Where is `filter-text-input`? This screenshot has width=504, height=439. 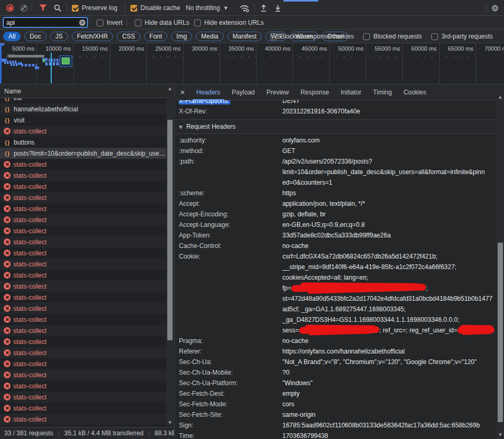 filter-text-input is located at coordinates (45, 22).